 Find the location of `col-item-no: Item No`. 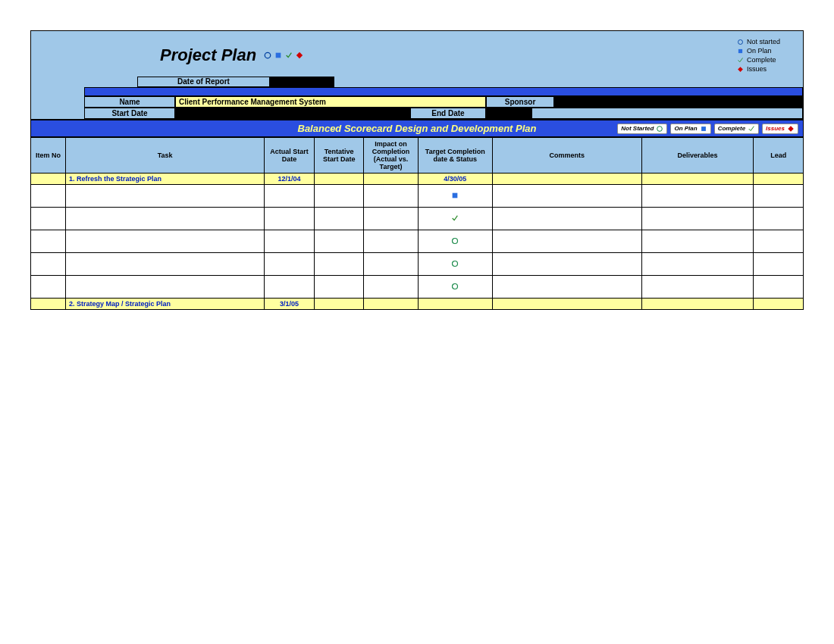

col-item-no: Item No is located at coordinates (49, 156).